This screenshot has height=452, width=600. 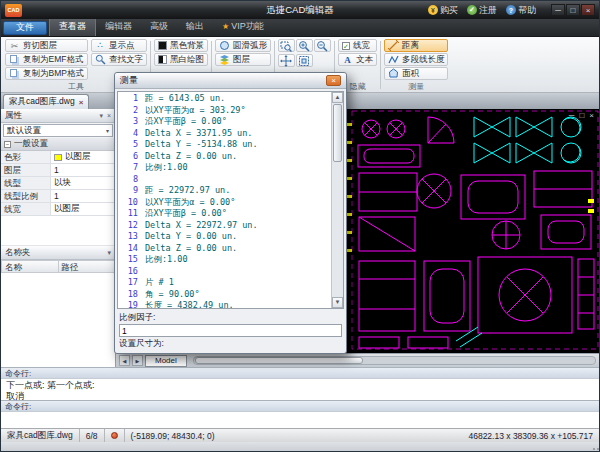 What do you see at coordinates (337, 200) in the screenshot?
I see `vertical-scrollbar: ▲ ▼` at bounding box center [337, 200].